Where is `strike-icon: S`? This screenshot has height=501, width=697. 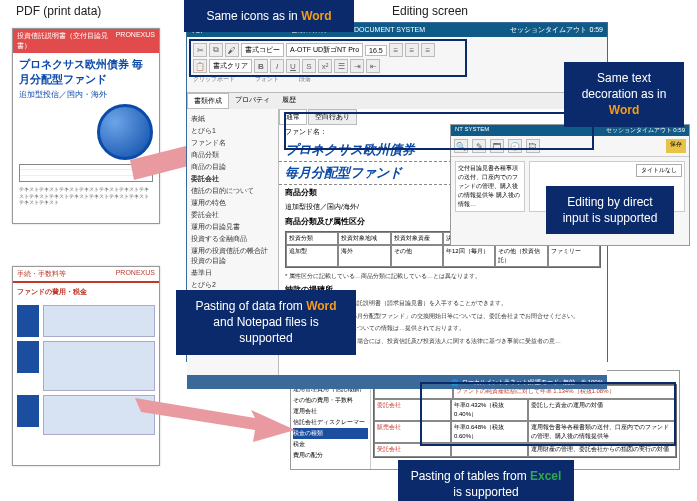
strike-icon: S is located at coordinates (309, 66).